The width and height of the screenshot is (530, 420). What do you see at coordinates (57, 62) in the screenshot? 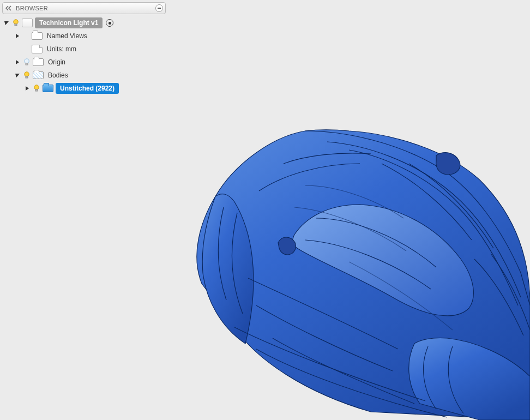
I see `item-label: Origin` at bounding box center [57, 62].